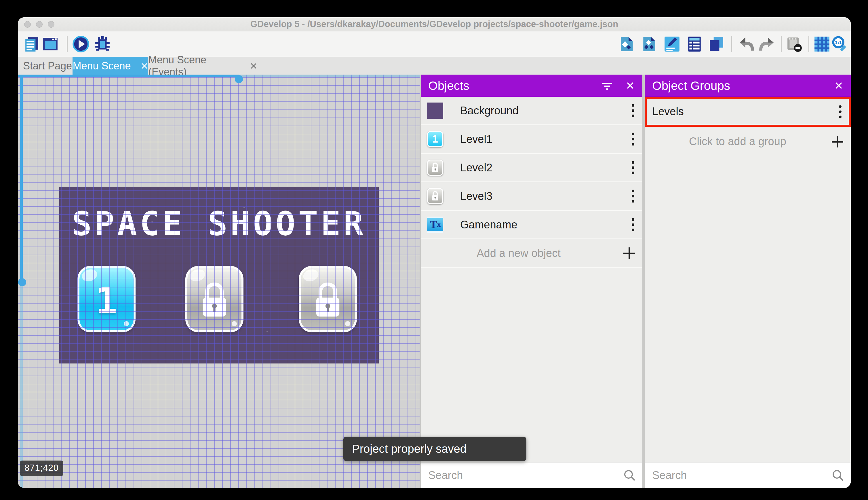  Describe the element at coordinates (434, 24) in the screenshot. I see `window-title: GDevelop 5 - /Users/dkarakay/Documents/G…` at that location.